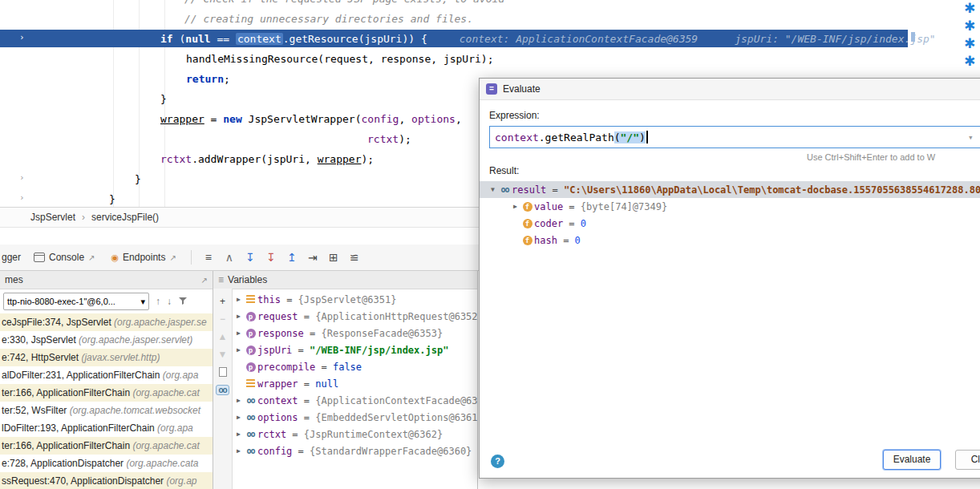 The width and height of the screenshot is (980, 489). Describe the element at coordinates (223, 337) in the screenshot. I see `move-up-button: ▲` at that location.